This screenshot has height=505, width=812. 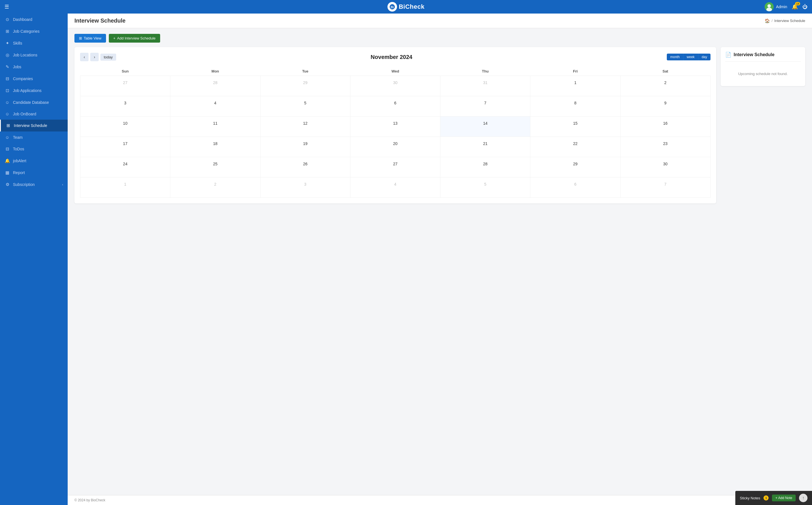 I want to click on calendar-day-2-0: 10, so click(x=125, y=127).